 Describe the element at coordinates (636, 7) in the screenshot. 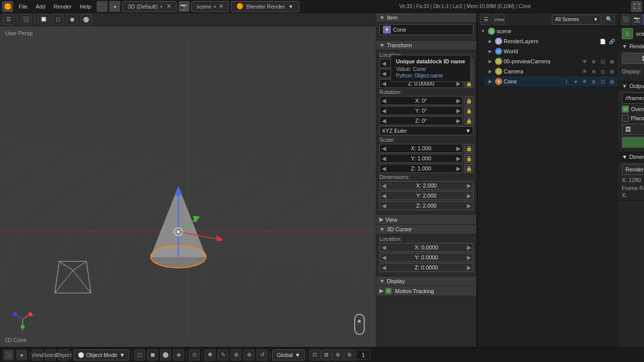

I see `fullscreen-icon: ⛶` at that location.